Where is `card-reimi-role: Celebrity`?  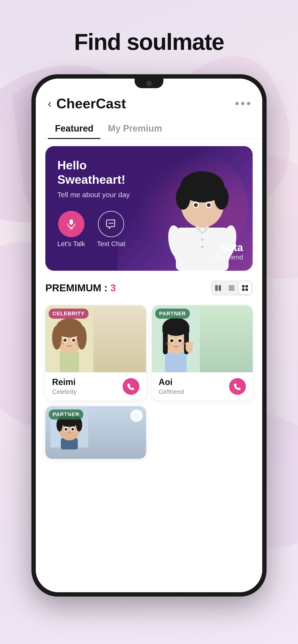
card-reimi-role: Celebrity is located at coordinates (65, 392).